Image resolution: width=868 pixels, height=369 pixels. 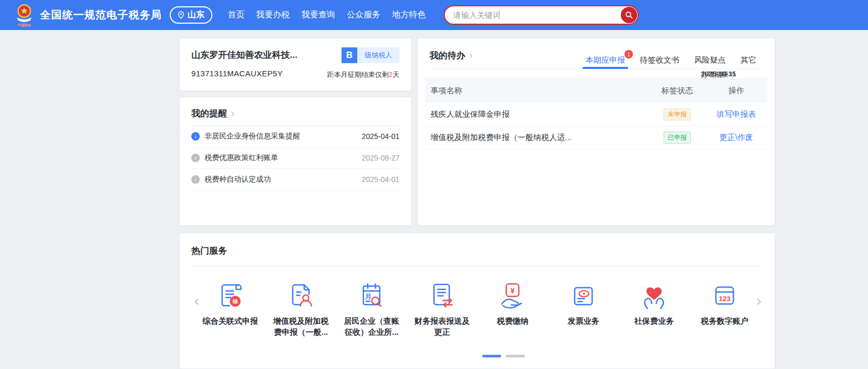 I want to click on reminder-label: 非居民企业身份信息采集提醒, so click(x=283, y=136).